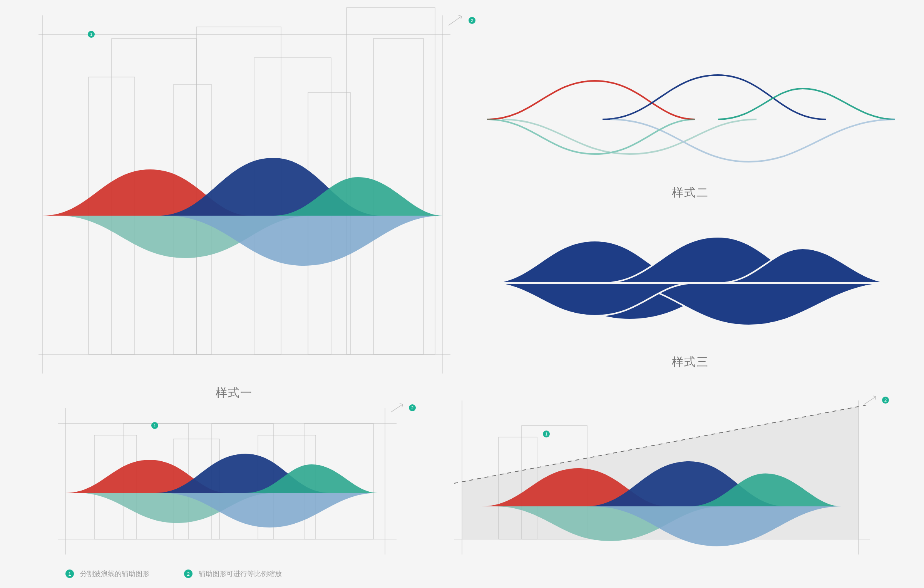  Describe the element at coordinates (233, 574) in the screenshot. I see `legend-item-2: 2 辅助图形可进行等比例缩放` at that location.